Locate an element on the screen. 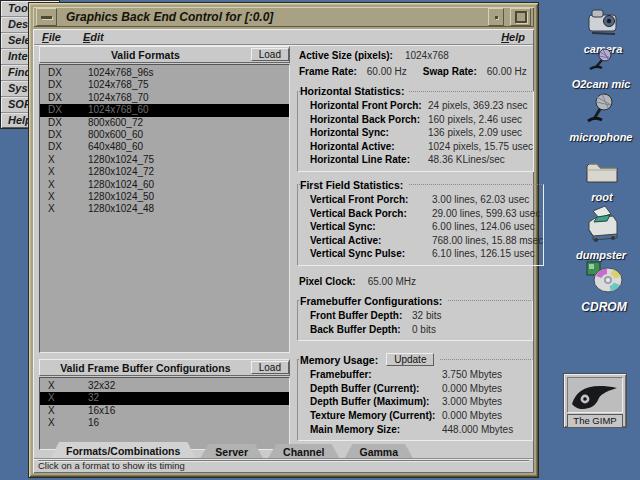 The width and height of the screenshot is (640, 480). fb-config-name: 16x16 is located at coordinates (102, 411).